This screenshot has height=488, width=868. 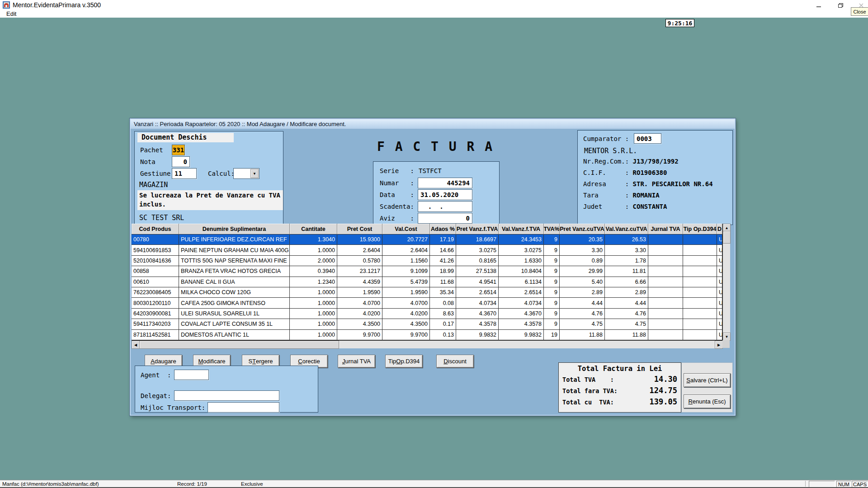 What do you see at coordinates (521, 335) in the screenshot?
I see `table-cell: 9.9832` at bounding box center [521, 335].